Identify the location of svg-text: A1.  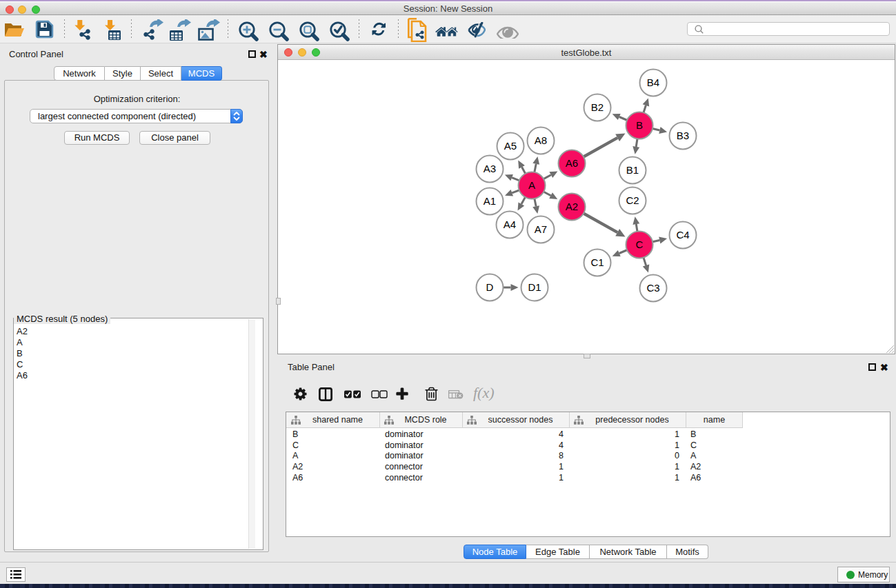
(490, 201).